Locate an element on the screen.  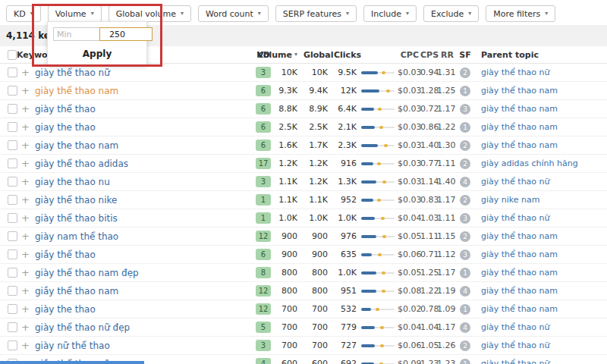
keyword-link: giày thể thao nữ is located at coordinates (73, 73).